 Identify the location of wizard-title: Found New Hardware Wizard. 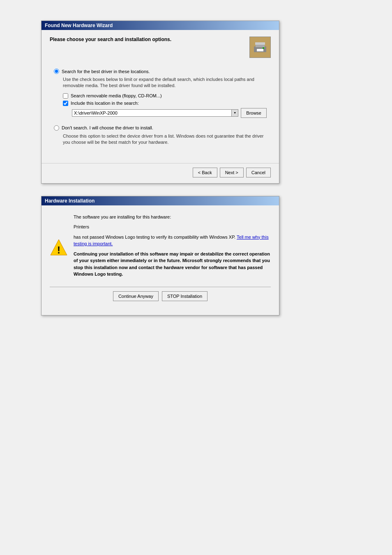
(79, 25).